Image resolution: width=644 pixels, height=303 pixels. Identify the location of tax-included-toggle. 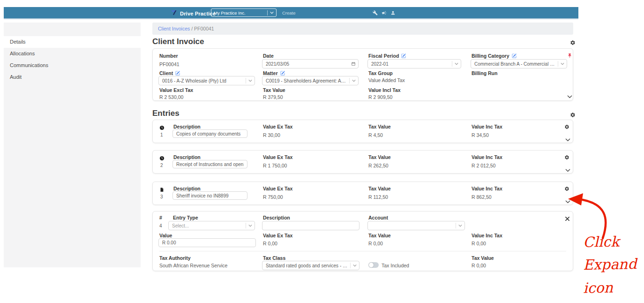
(374, 265).